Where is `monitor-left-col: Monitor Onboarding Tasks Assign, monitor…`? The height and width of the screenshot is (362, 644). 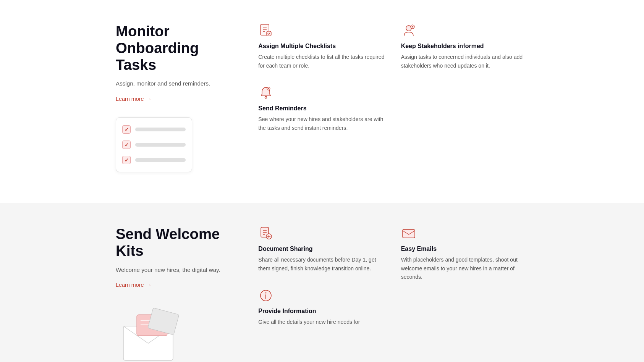 monitor-left-col: Monitor Onboarding Tasks Assign, monitor… is located at coordinates (180, 98).